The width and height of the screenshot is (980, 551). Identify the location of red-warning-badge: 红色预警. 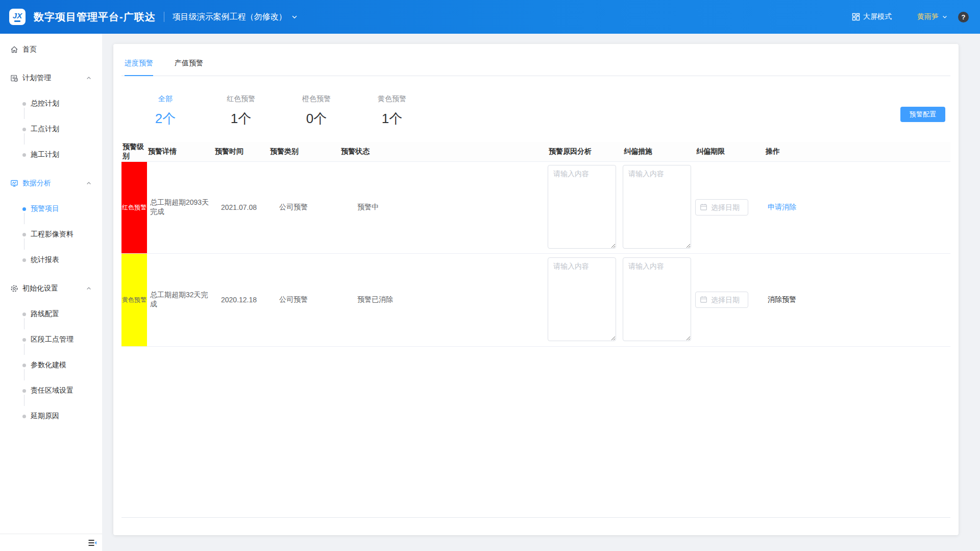
(134, 207).